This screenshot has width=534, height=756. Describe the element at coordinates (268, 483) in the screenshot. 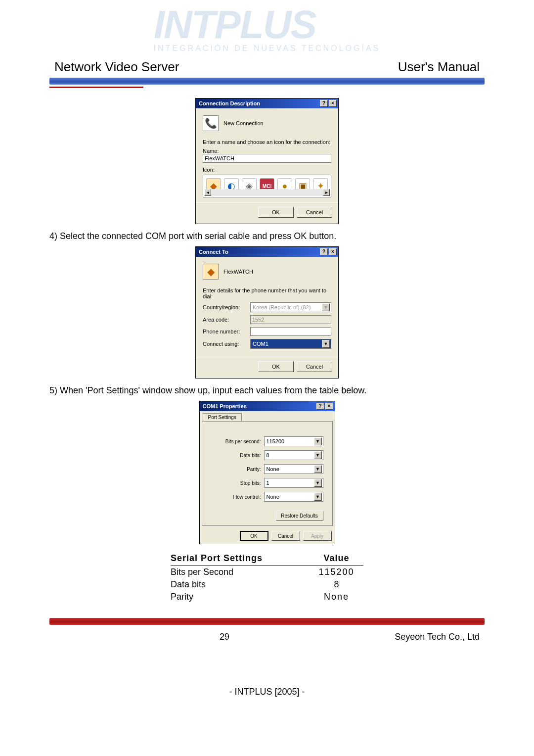

I see `stop-bits-value: 1` at that location.